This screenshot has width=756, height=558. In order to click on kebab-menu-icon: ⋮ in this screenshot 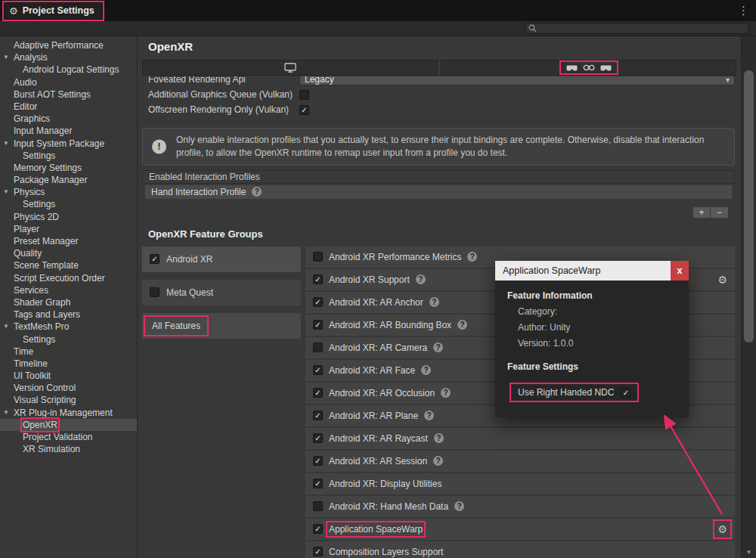, I will do `click(744, 11)`.